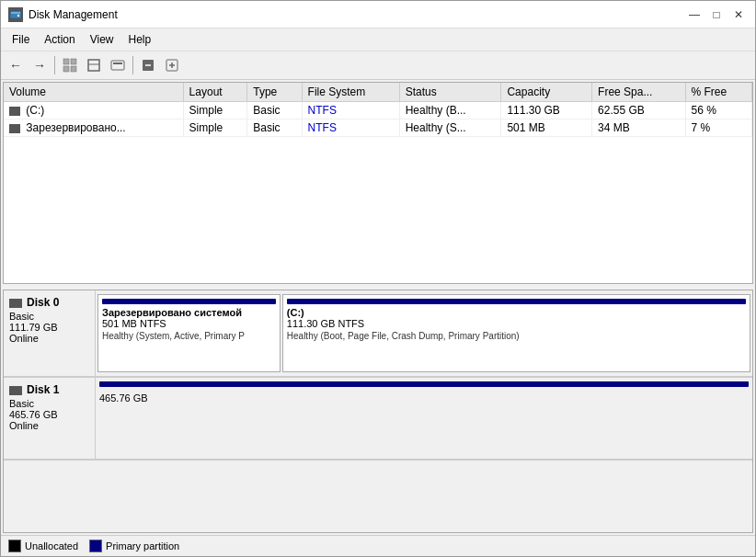  What do you see at coordinates (451, 110) in the screenshot?
I see `cell-status-0: Healthy (B...` at bounding box center [451, 110].